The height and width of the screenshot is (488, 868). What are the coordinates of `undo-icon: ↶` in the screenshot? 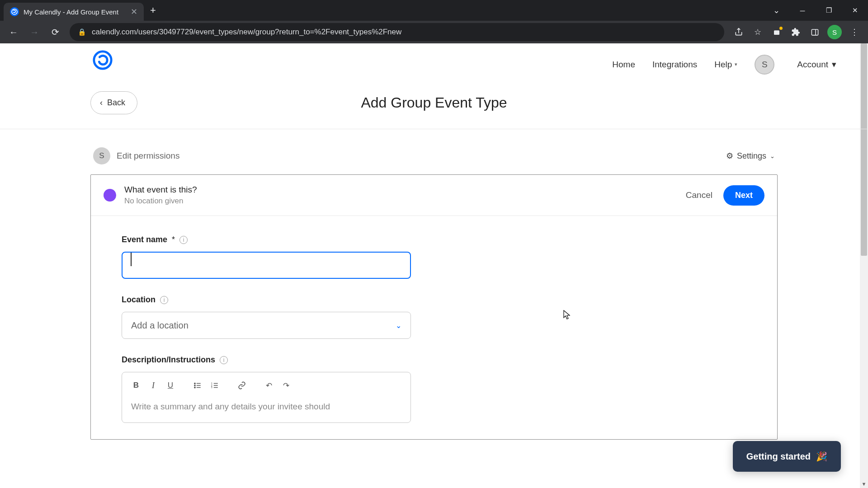 It's located at (269, 385).